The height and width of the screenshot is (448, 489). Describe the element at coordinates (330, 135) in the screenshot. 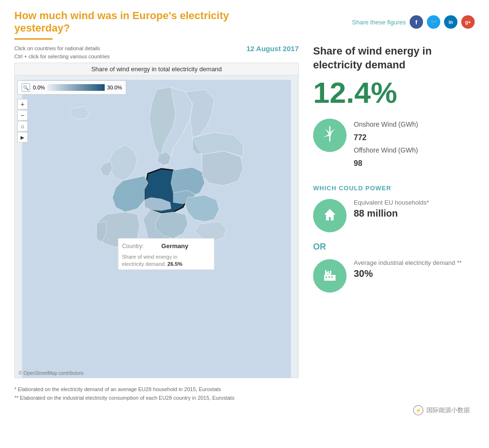

I see `wind-turbine-icon` at that location.